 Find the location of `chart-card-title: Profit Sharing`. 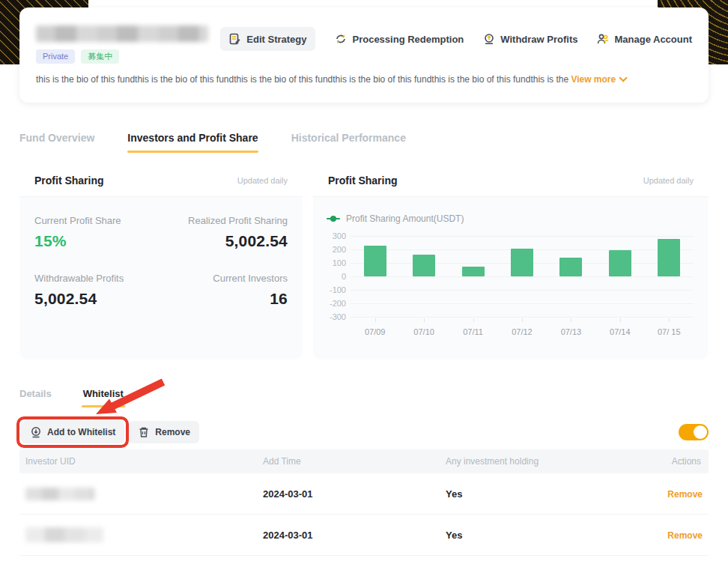

chart-card-title: Profit Sharing is located at coordinates (363, 181).